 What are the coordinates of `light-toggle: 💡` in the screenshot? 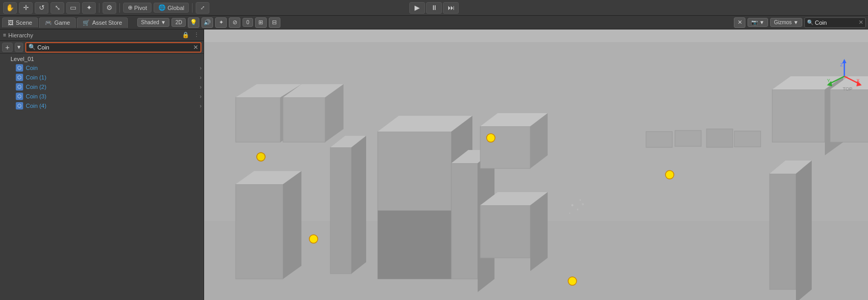 It's located at (194, 23).